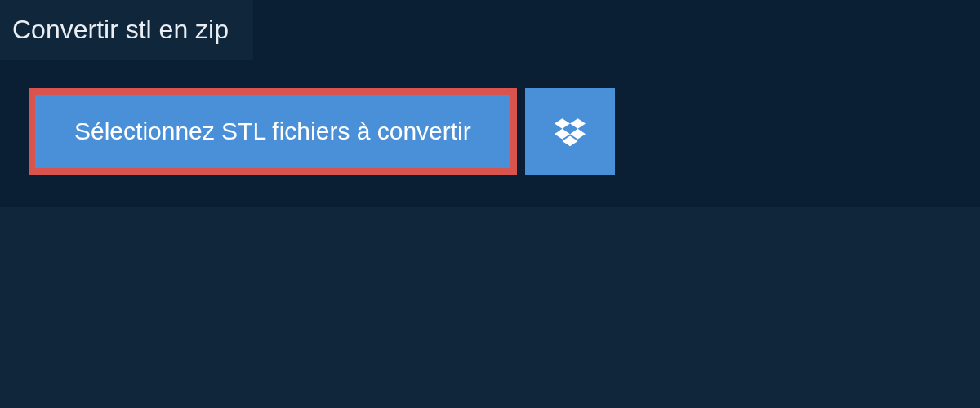  Describe the element at coordinates (127, 29) in the screenshot. I see `tab-header: Convertir stl en zip` at that location.